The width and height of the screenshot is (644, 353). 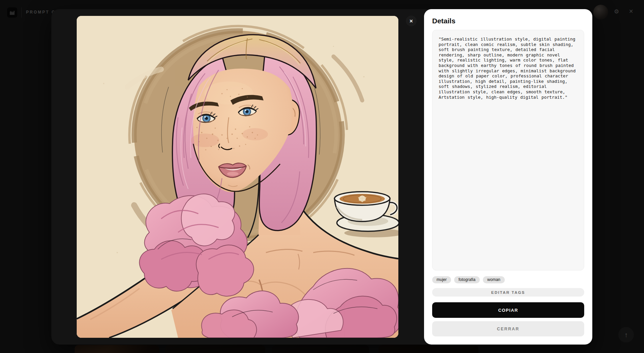 I want to click on panel-title: Details, so click(x=508, y=21).